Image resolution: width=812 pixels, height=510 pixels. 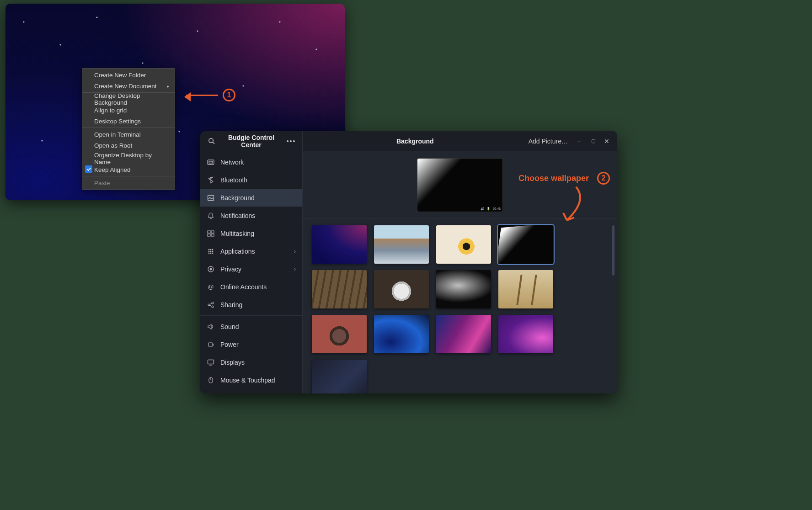 What do you see at coordinates (251, 345) in the screenshot?
I see `sidebar-item-power: Power` at bounding box center [251, 345].